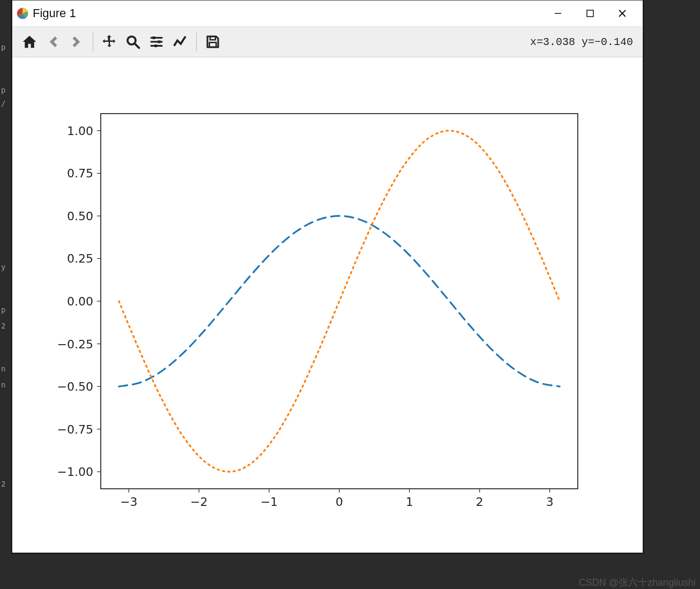  I want to click on svg-text: −0.25, so click(75, 344).